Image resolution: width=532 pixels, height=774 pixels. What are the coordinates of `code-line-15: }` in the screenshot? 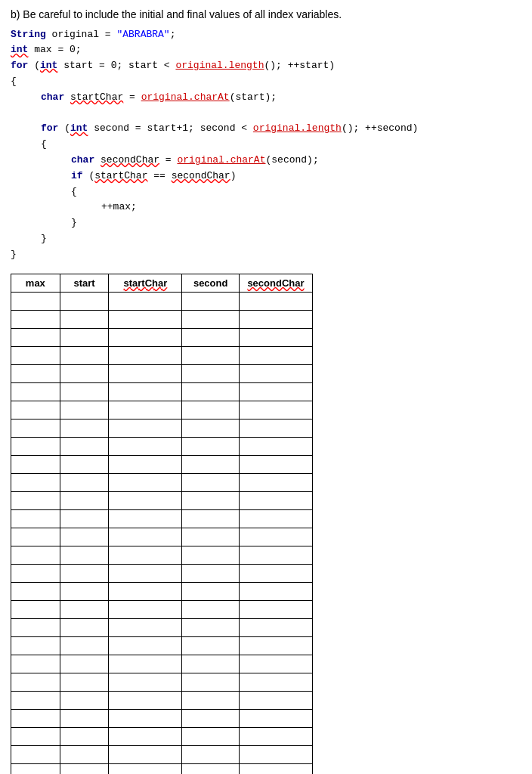 It's located at (266, 255).